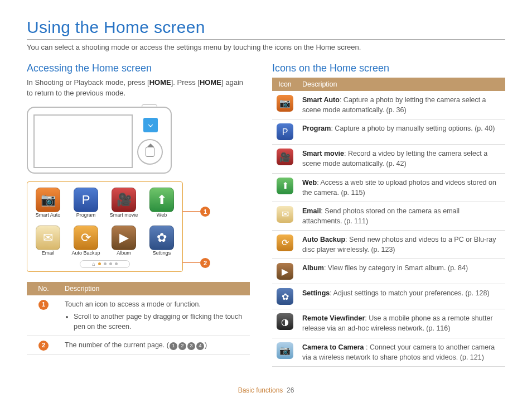  Describe the element at coordinates (138, 68) in the screenshot. I see `accessing-subhead: Accessing the Home screen` at that location.